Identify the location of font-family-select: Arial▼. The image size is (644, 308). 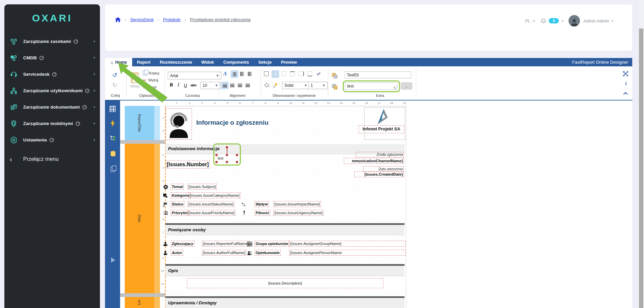
(195, 76).